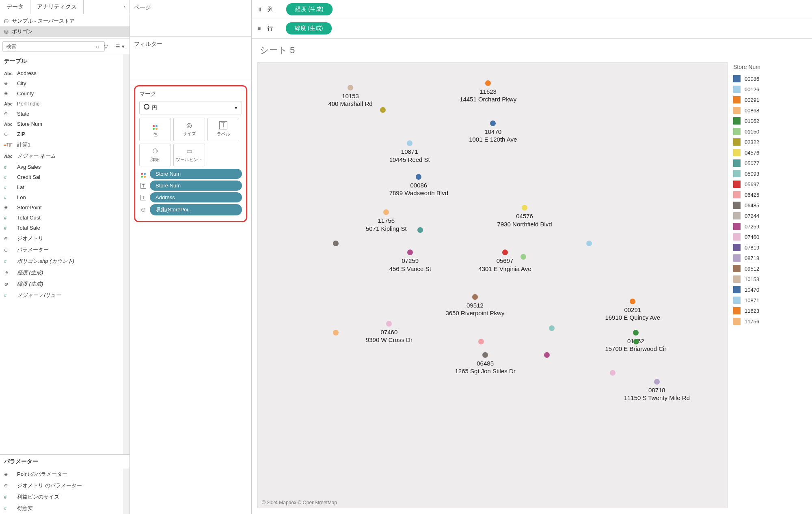  I want to click on legend-item: 05077, so click(770, 163).